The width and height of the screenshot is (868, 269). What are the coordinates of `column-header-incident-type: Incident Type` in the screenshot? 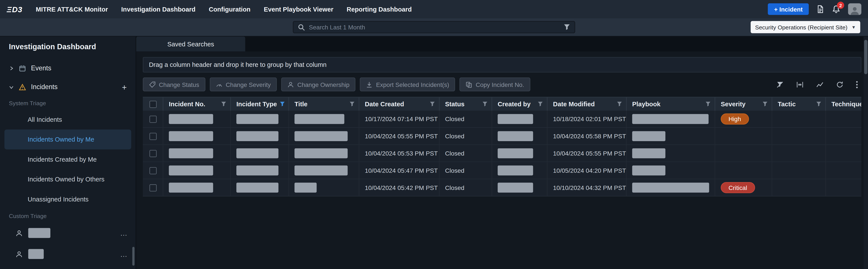 It's located at (260, 104).